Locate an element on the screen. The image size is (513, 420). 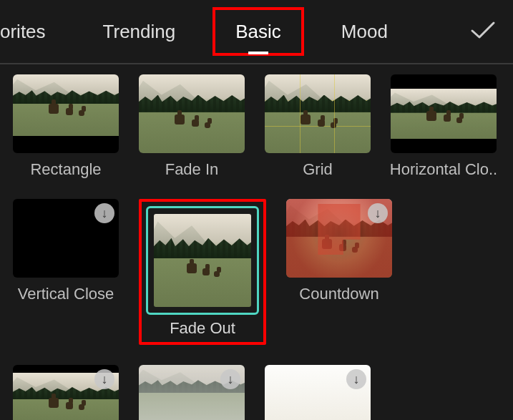
tab-favorites: orites is located at coordinates (37, 31).